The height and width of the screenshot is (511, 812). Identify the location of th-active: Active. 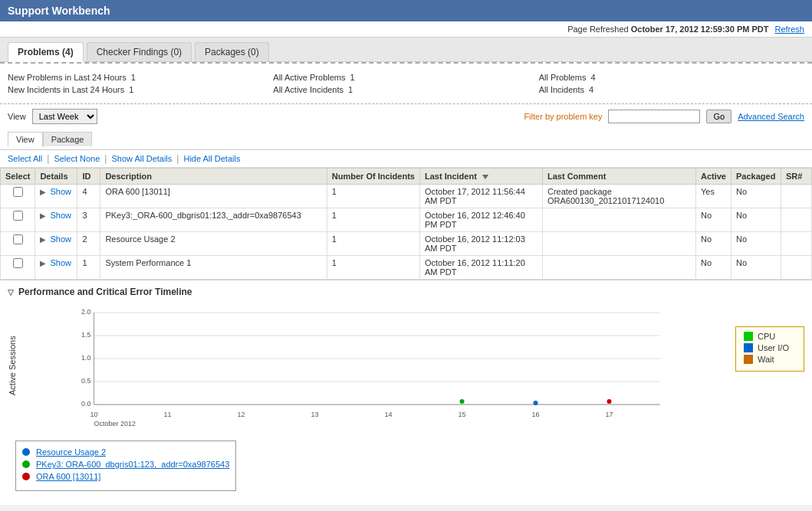
(713, 176).